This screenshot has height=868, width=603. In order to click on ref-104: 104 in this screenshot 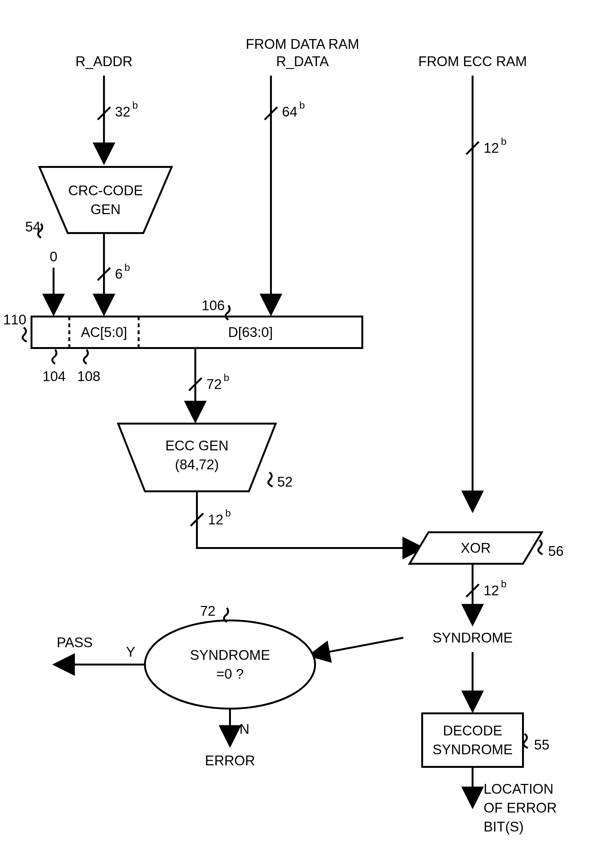, I will do `click(54, 376)`.